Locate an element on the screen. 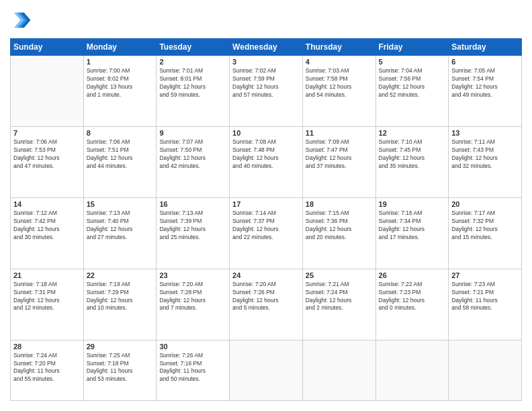 The image size is (532, 411). calendar-cell: 11Sunrise: 7:09 AMSunset: 7:47 PMDayligh… is located at coordinates (339, 162).